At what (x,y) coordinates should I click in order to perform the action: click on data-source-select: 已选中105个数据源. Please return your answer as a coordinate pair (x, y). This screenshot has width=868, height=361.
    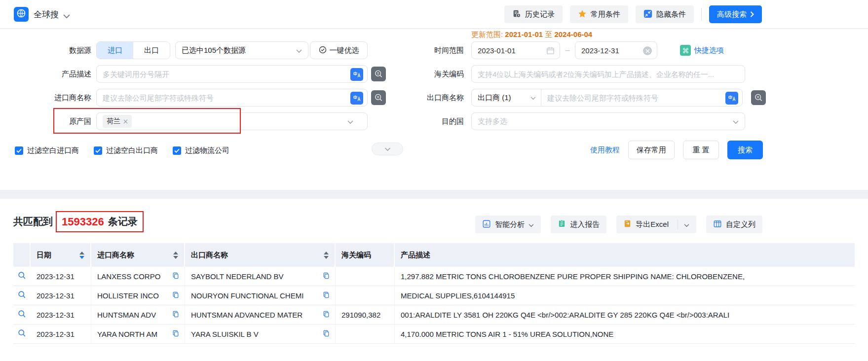
    Looking at the image, I should click on (242, 50).